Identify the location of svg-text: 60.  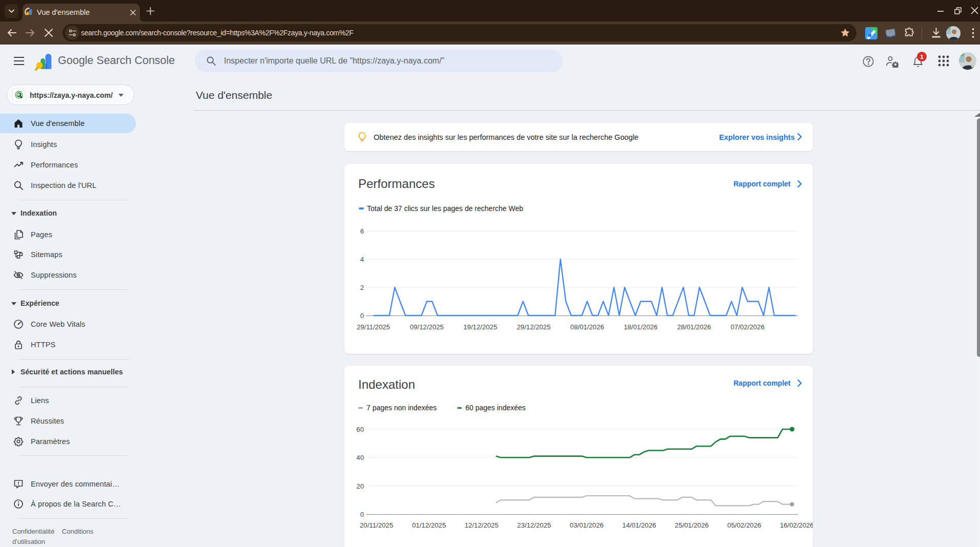
(360, 429).